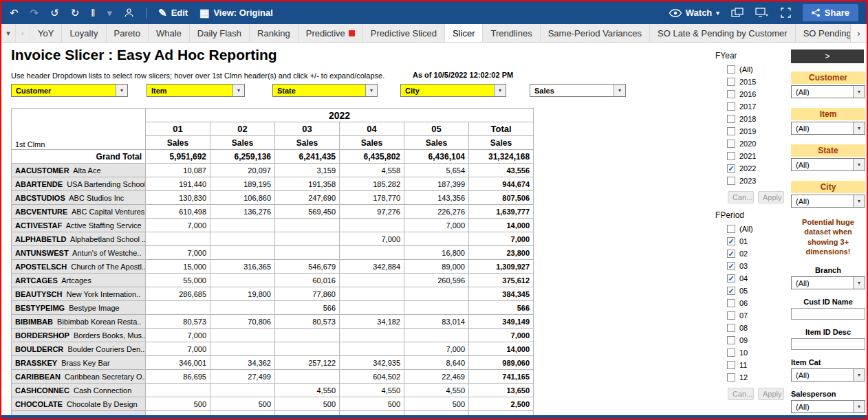  What do you see at coordinates (741, 197) in the screenshot?
I see `fyear-cancel-button: Can...` at bounding box center [741, 197].